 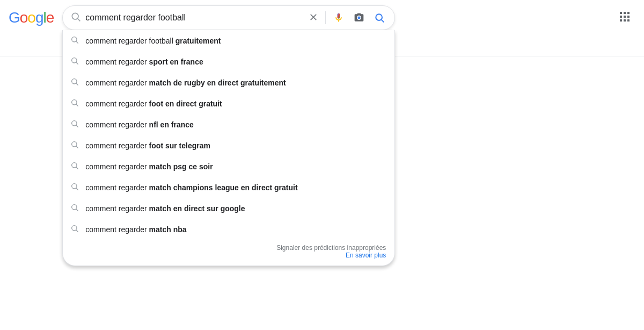 What do you see at coordinates (229, 187) in the screenshot?
I see `autocomplete-item-7: comment regarder match champions league …` at bounding box center [229, 187].